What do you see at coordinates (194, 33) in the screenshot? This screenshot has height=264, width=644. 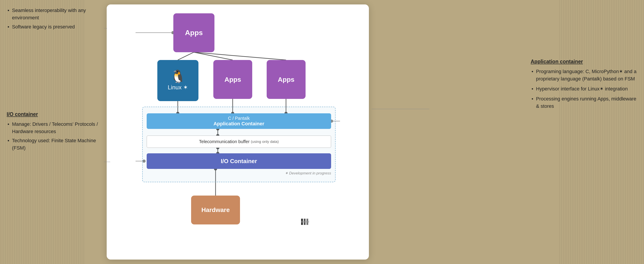 I see `apps-top-label: Apps` at bounding box center [194, 33].